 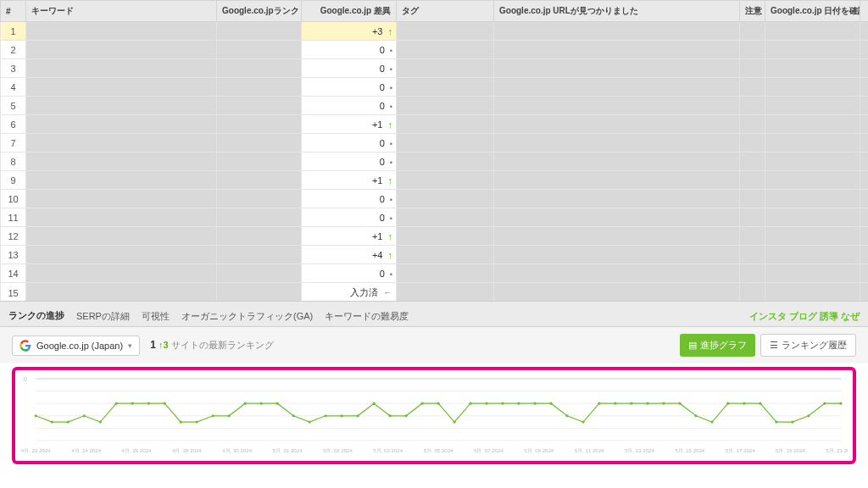 What do you see at coordinates (435, 218) in the screenshot?
I see `table-row: 110 •` at bounding box center [435, 218].